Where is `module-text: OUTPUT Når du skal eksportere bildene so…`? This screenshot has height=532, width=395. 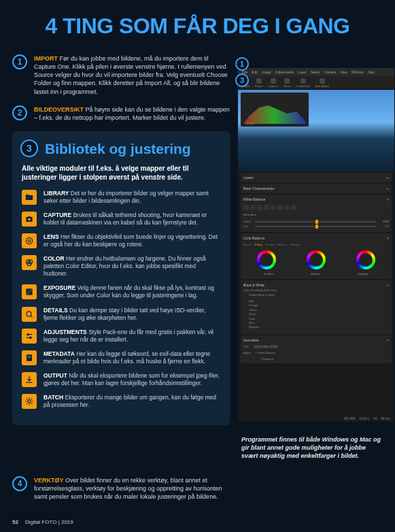
module-text: OUTPUT Når du skal eksportere bildene so… is located at coordinates (132, 380).